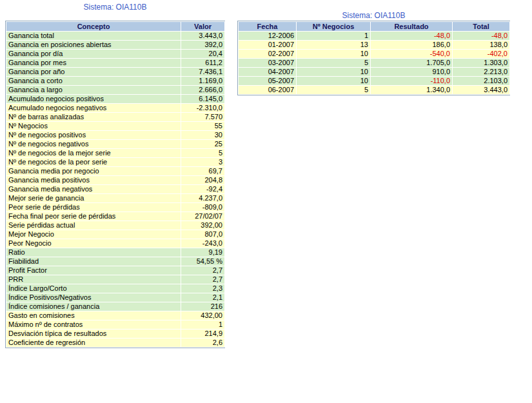 This screenshot has height=403, width=532. I want to click on monthly-row: 06-200751.340,03.443,0, so click(374, 90).